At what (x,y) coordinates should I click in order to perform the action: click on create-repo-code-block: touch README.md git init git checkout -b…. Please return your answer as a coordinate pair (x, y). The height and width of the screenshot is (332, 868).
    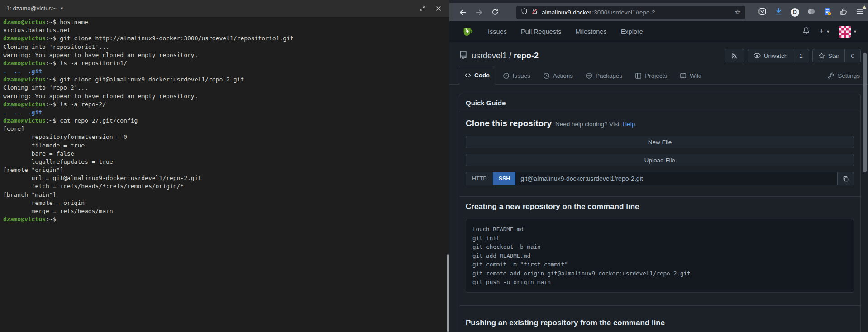
    Looking at the image, I should click on (660, 256).